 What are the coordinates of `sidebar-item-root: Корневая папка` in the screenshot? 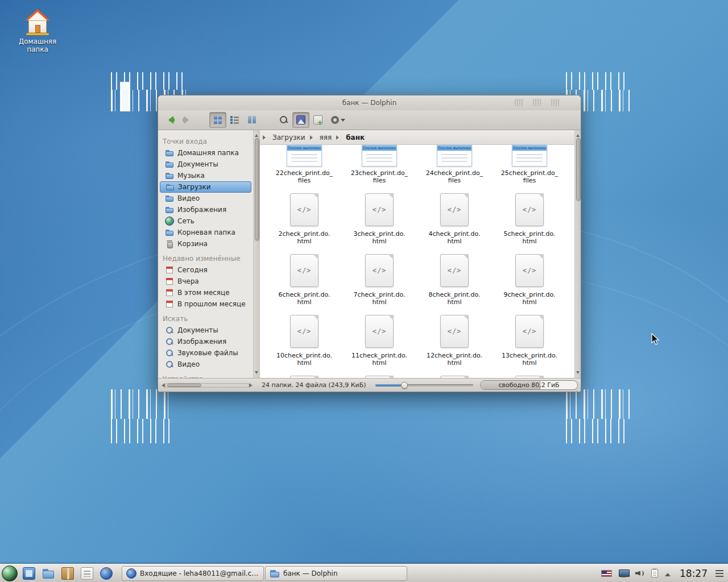 It's located at (206, 232).